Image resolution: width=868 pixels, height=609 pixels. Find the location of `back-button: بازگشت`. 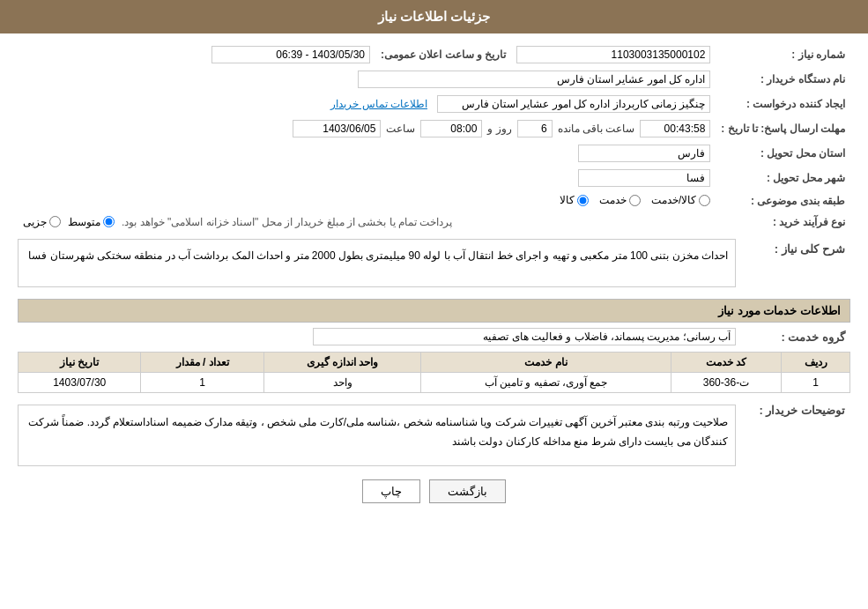

back-button: بازگشت is located at coordinates (467, 492).